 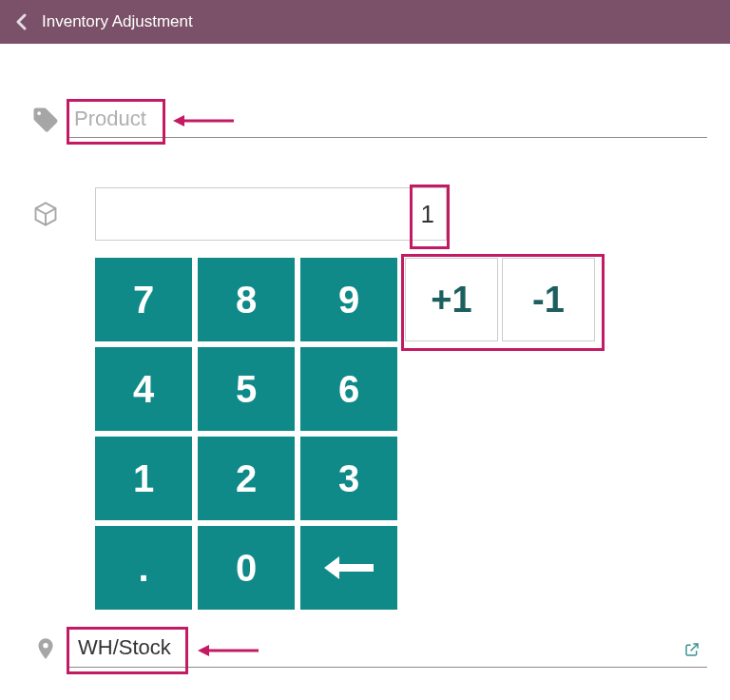 What do you see at coordinates (118, 22) in the screenshot?
I see `page-title: Inventory Adjustment` at bounding box center [118, 22].